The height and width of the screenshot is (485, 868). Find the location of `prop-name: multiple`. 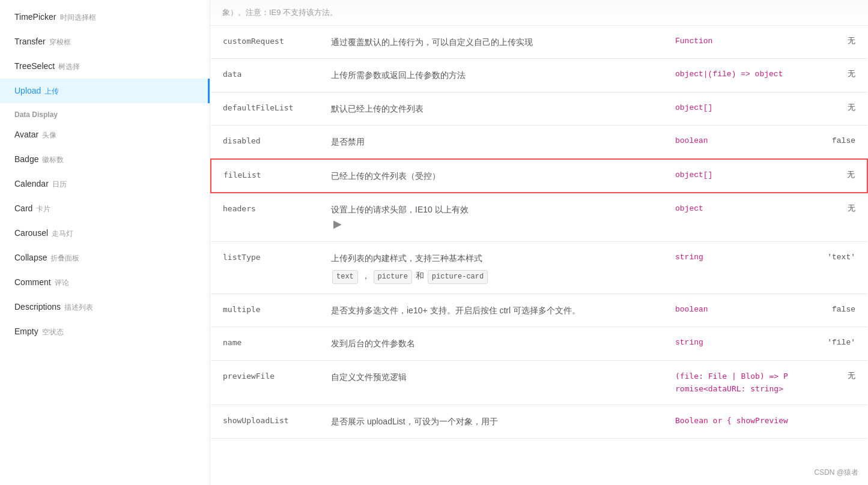

prop-name: multiple is located at coordinates (265, 310).